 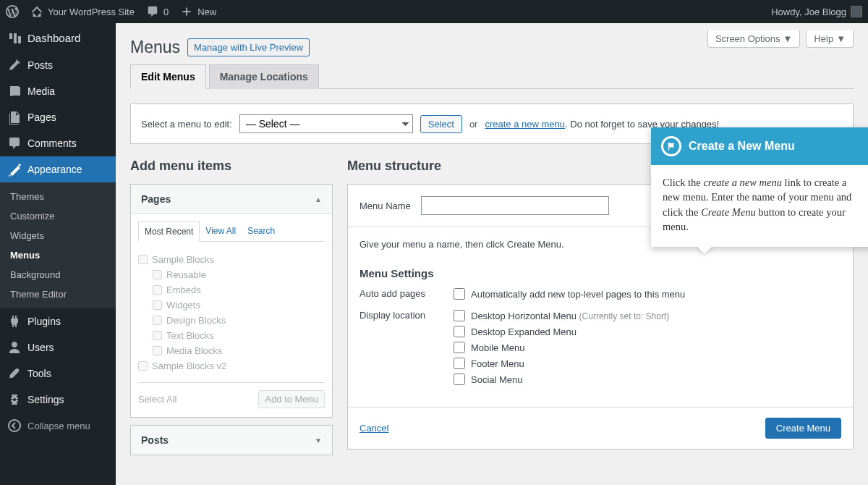 I want to click on nav-label: Appearance, so click(x=55, y=169).